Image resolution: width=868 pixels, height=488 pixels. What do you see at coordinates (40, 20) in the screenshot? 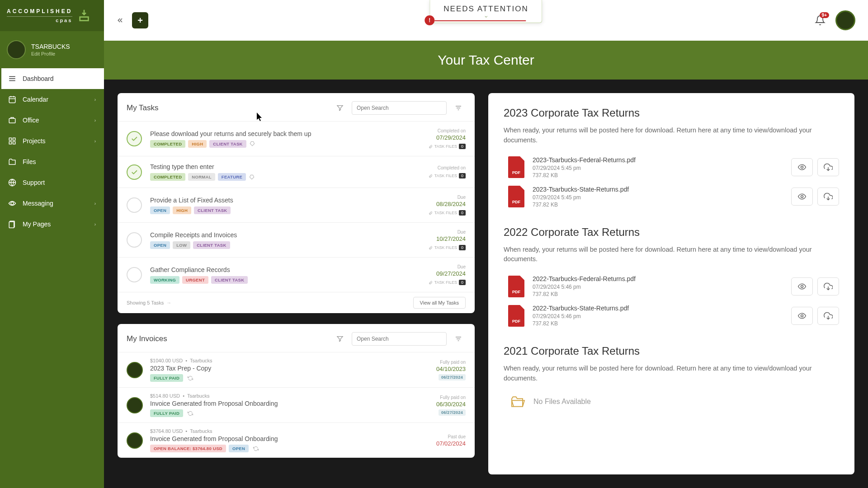
I see `brand-sub: cpas` at bounding box center [40, 20].